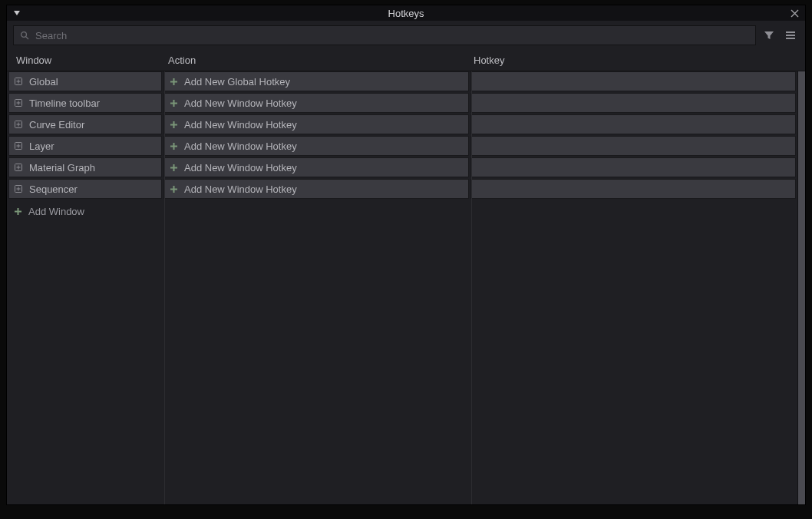 This screenshot has height=519, width=812. What do you see at coordinates (17, 13) in the screenshot?
I see `panel-menu-button` at bounding box center [17, 13].